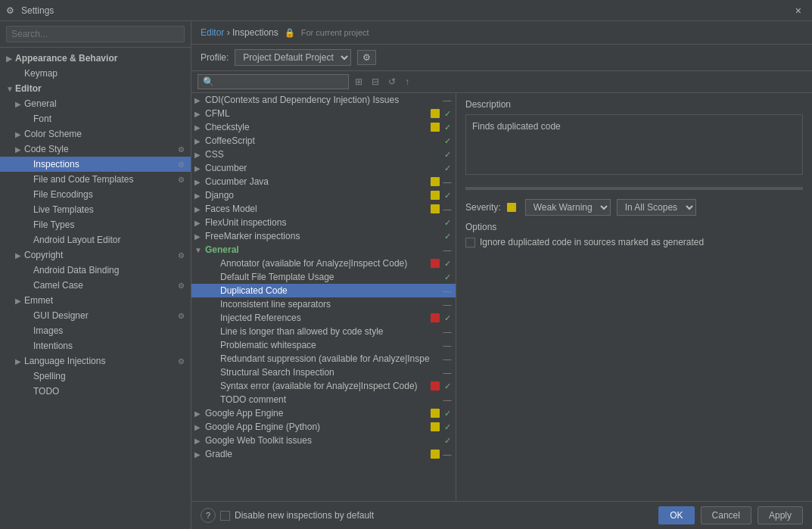 Image resolution: width=812 pixels, height=529 pixels. Describe the element at coordinates (95, 270) in the screenshot. I see `sidebar-item-android-data-binding: Android Data Binding` at that location.